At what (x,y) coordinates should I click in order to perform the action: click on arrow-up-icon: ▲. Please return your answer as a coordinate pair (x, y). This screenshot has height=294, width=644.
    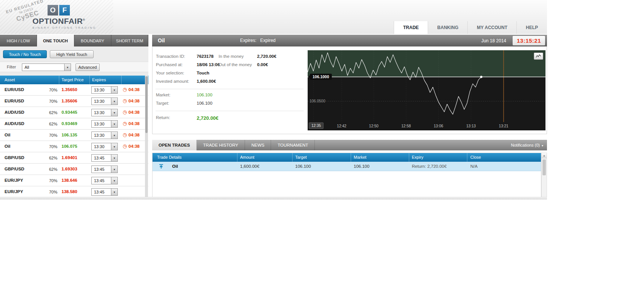
    Looking at the image, I should click on (544, 156).